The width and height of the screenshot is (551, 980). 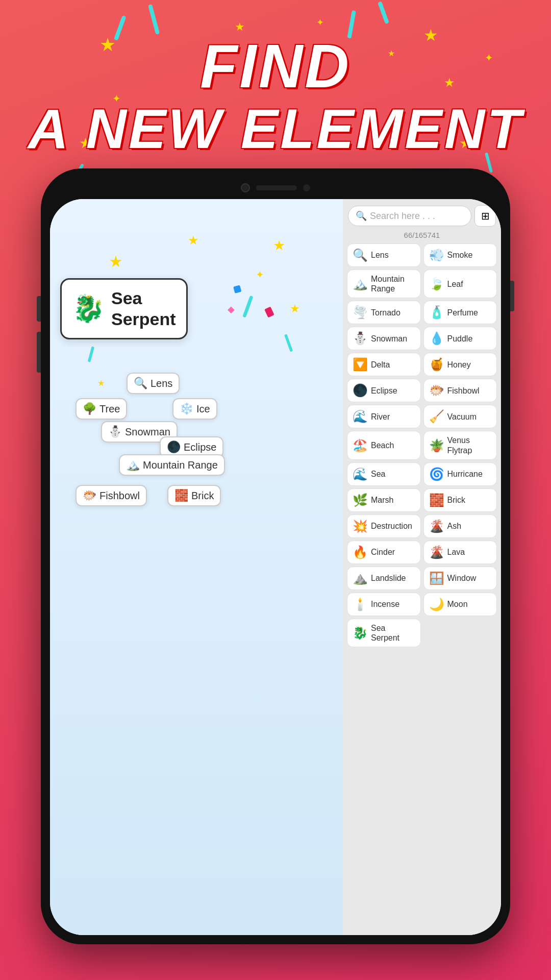 I want to click on list-item: 🌪️ Tornado, so click(x=384, y=312).